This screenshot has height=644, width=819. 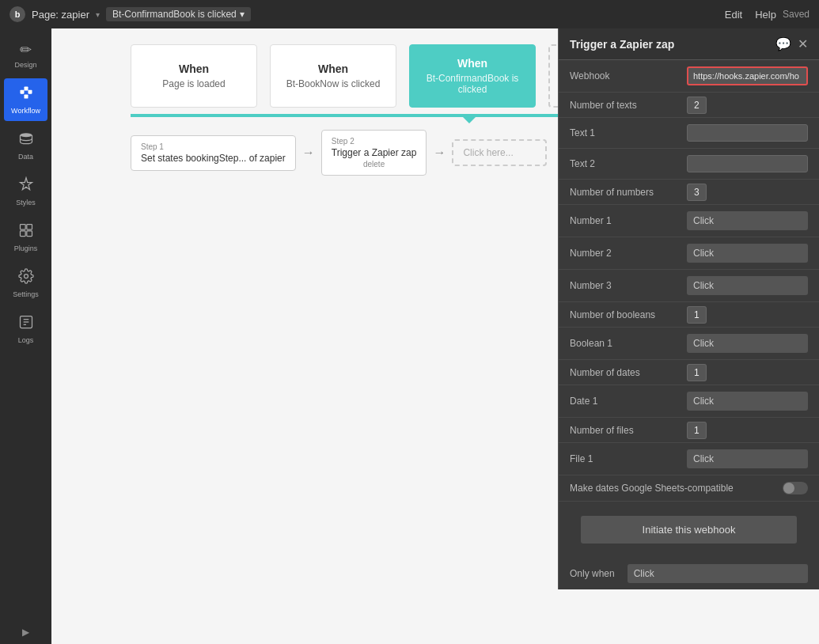 What do you see at coordinates (25, 100) in the screenshot?
I see `sidebar-item-workflow: Workflow` at bounding box center [25, 100].